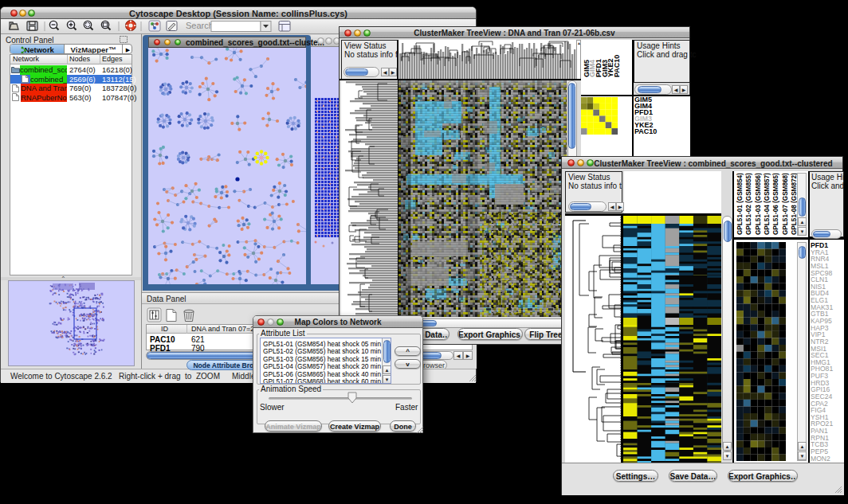 This screenshot has width=848, height=504. I want to click on svg-text: GPL51-06 (GSM865), so click(776, 204).